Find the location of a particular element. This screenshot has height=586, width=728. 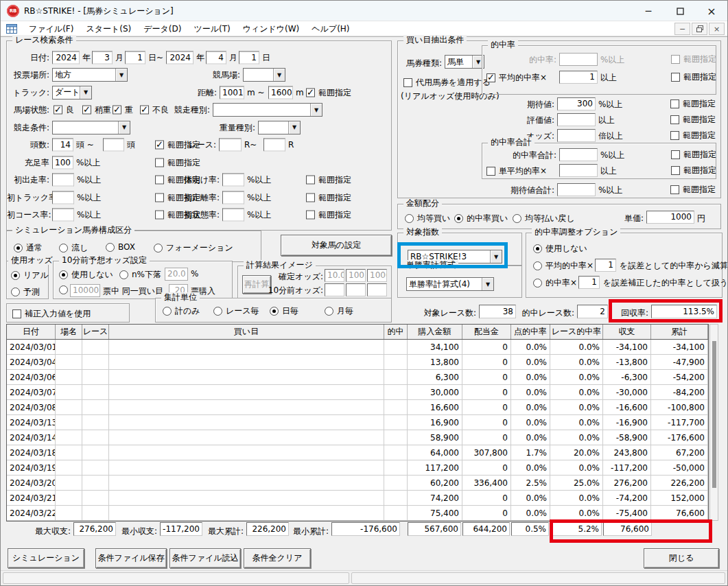

load-condition-file-button: 条件ファイル読込 is located at coordinates (205, 559).